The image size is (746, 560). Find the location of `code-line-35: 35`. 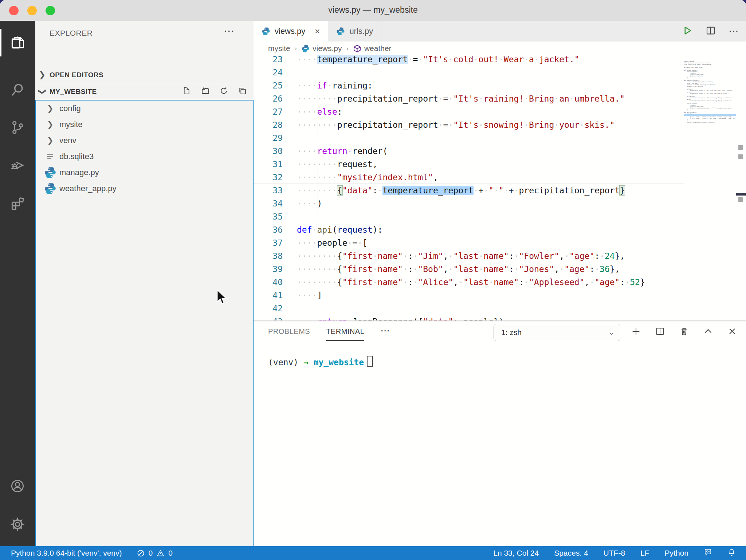

code-line-35: 35 is located at coordinates (449, 217).